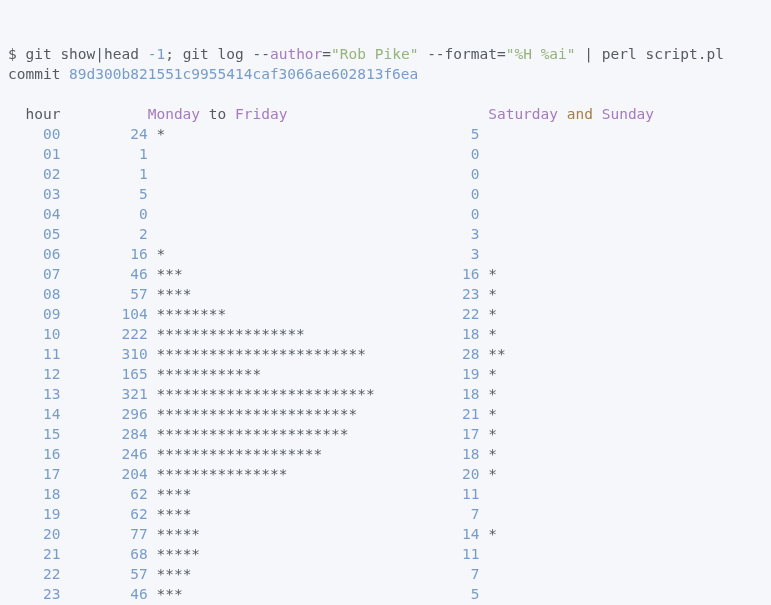  I want to click on hour-cell: 17, so click(52, 474).